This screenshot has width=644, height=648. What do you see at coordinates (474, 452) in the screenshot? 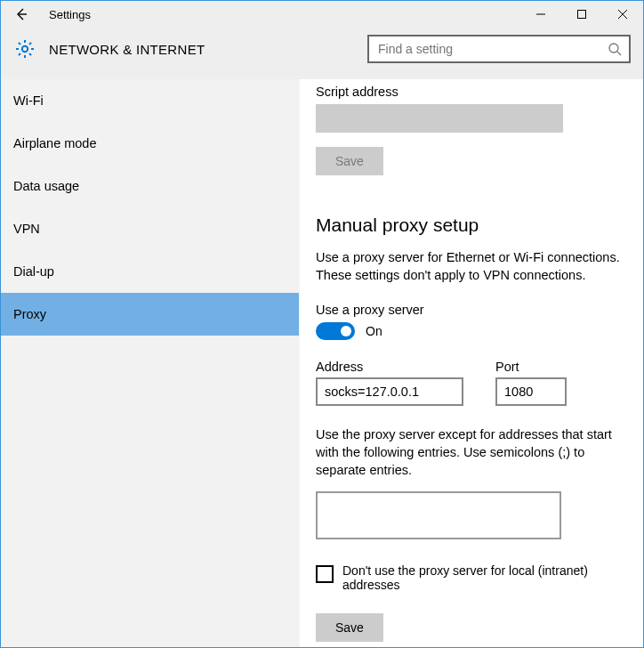
I see `exceptions-description: Use the proxy server except for addresse…` at bounding box center [474, 452].